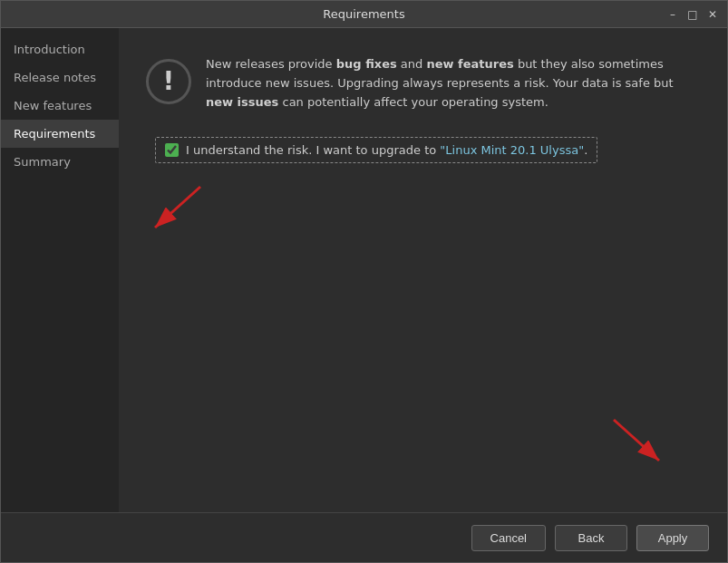 Image resolution: width=728 pixels, height=563 pixels. I want to click on sidebar-item-release-notes: Release notes, so click(60, 78).